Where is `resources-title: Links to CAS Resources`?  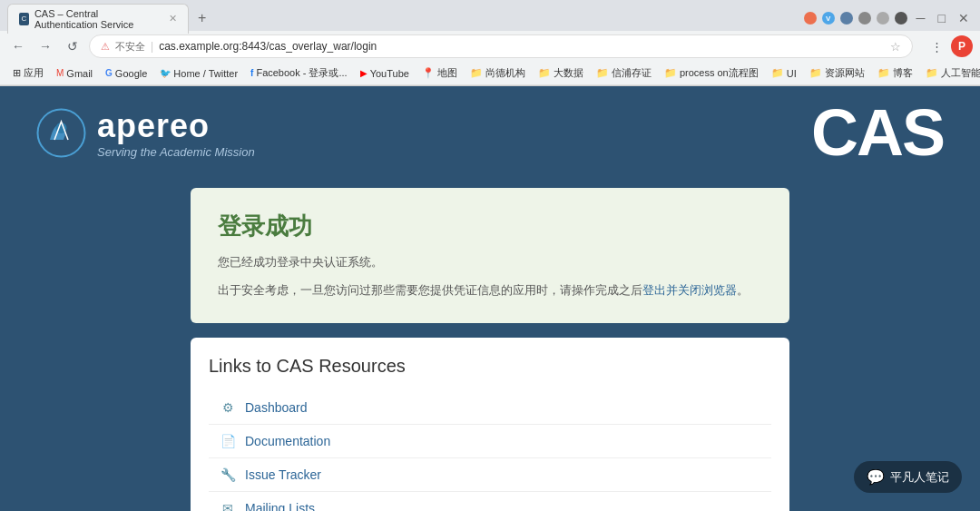 resources-title: Links to CAS Resources is located at coordinates (490, 367).